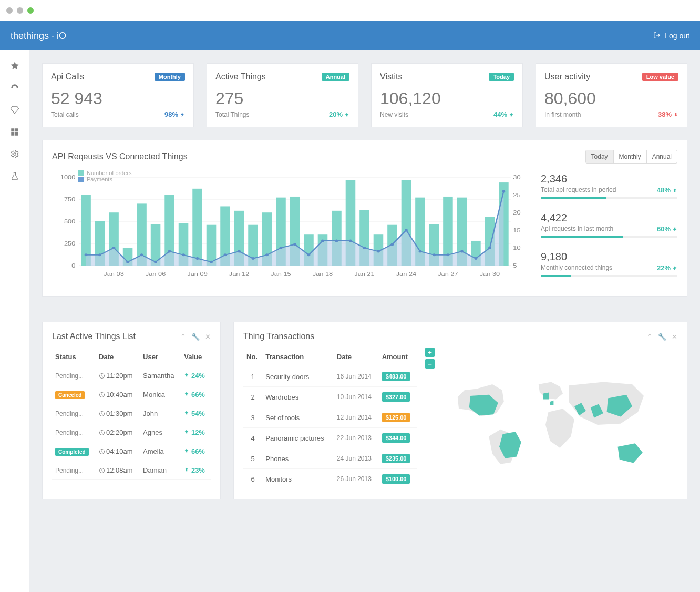  Describe the element at coordinates (330, 479) in the screenshot. I see `table-row: 6Monitors26 Jun 2013$100.00` at that location.